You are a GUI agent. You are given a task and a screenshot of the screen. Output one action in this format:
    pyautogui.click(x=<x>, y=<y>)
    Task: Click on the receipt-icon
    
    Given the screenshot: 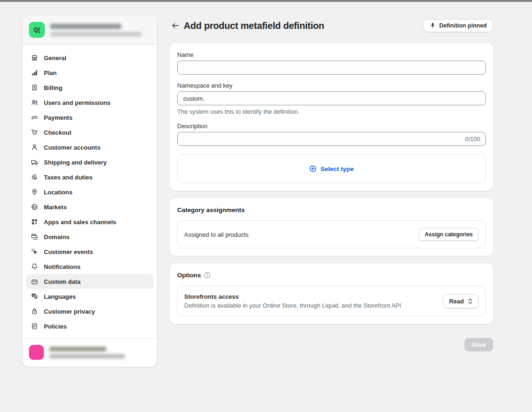 What is the action you would take?
    pyautogui.click(x=35, y=88)
    